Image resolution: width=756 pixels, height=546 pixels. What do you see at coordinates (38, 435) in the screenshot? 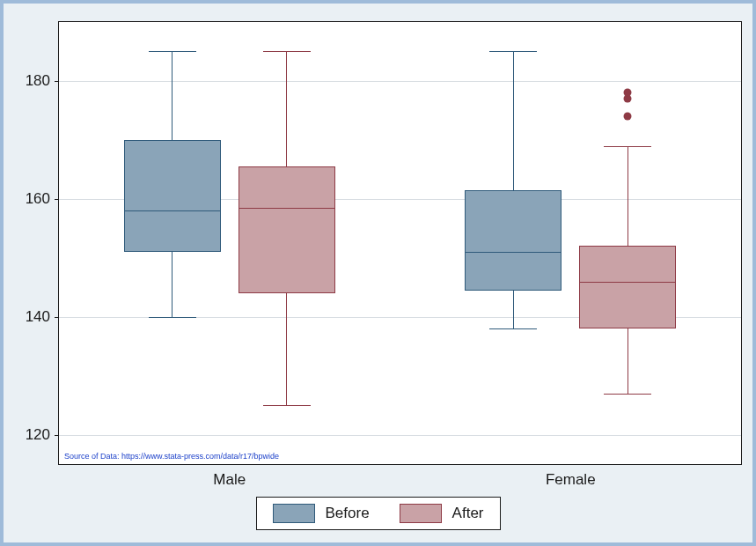
I see `y-tick-label: 120` at bounding box center [38, 435].